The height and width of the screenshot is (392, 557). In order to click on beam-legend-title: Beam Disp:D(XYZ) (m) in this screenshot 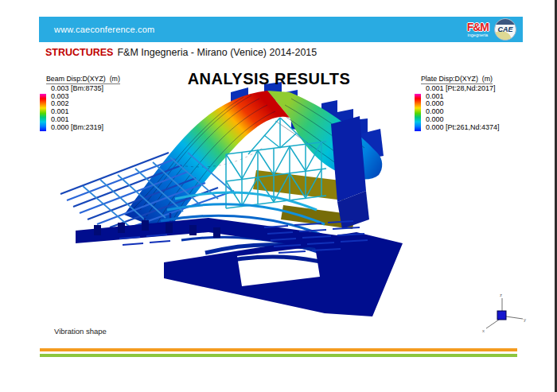, I will do `click(83, 80)`.